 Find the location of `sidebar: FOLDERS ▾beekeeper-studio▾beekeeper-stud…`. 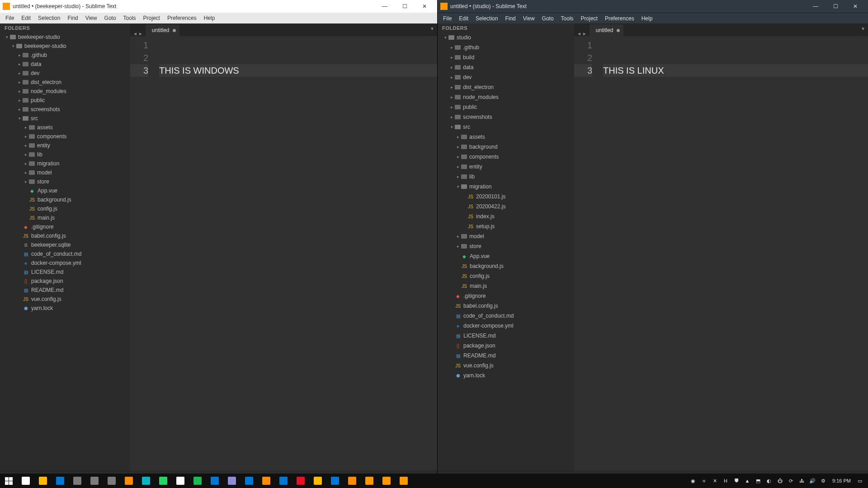

sidebar: FOLDERS ▾beekeeper-studio▾beekeeper-stud… is located at coordinates (65, 247).